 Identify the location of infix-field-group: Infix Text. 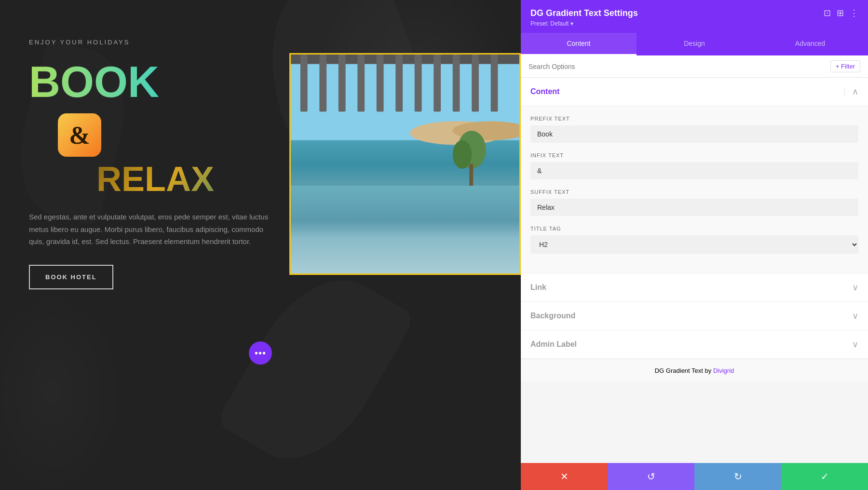
(694, 166).